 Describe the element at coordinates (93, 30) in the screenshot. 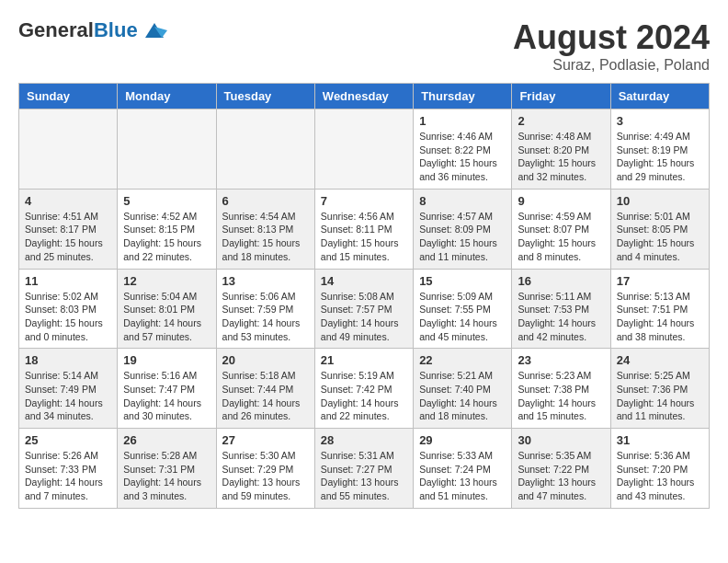

I see `logo: General Blue` at that location.